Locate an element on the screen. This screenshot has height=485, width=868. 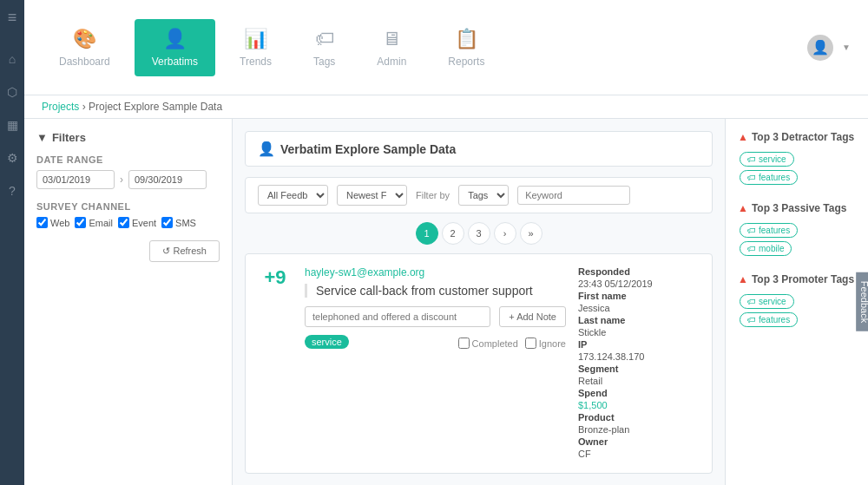
page-3-button: 3 is located at coordinates (479, 233).